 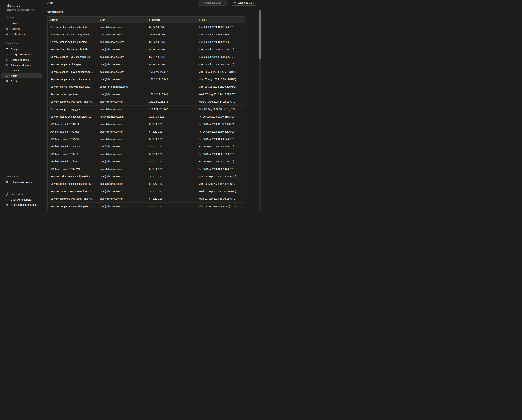 What do you see at coordinates (22, 34) in the screenshot?
I see `sidebar-item-notifications: Notifications` at bounding box center [22, 34].